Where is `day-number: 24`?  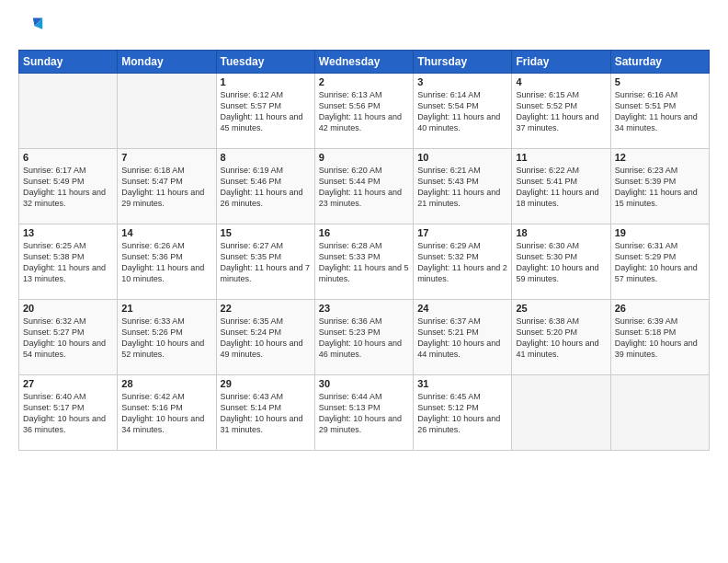
day-number: 24 is located at coordinates (462, 308).